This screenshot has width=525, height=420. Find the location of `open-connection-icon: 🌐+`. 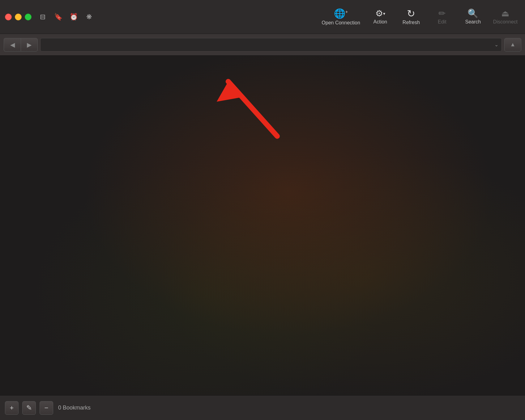

open-connection-icon: 🌐+ is located at coordinates (341, 14).